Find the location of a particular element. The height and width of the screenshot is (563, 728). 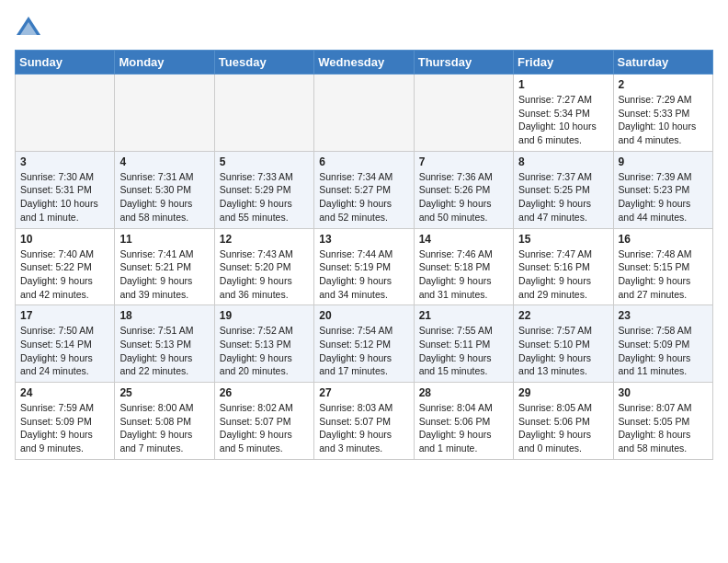

day-info: Sunrise: 7:40 AM Sunset: 5:22 PM Dayligh… is located at coordinates (64, 274).